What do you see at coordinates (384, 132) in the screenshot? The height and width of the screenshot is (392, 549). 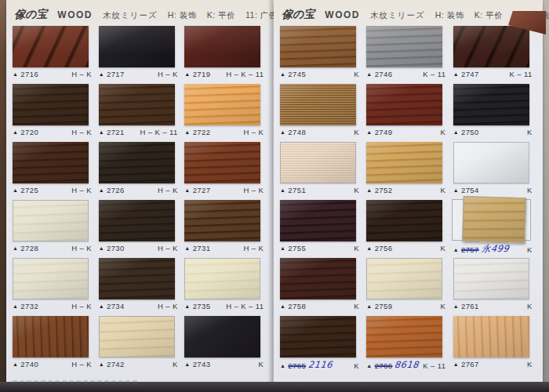 I see `sample-number: 2749` at bounding box center [384, 132].